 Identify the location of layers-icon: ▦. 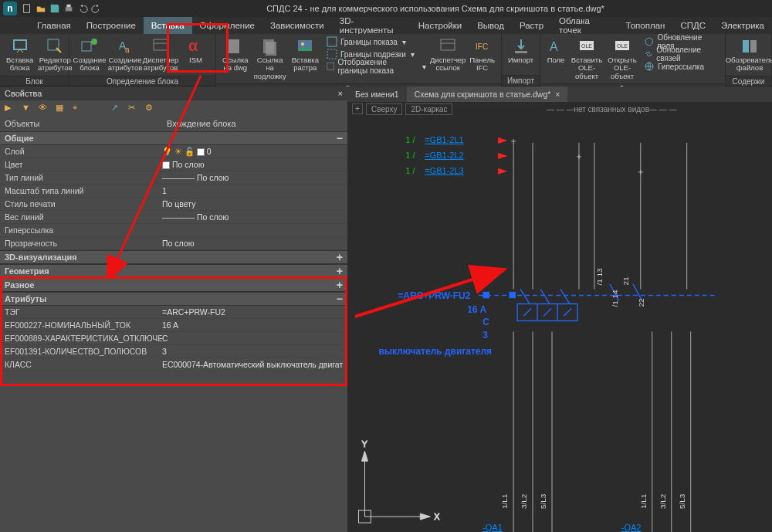
(61, 108).